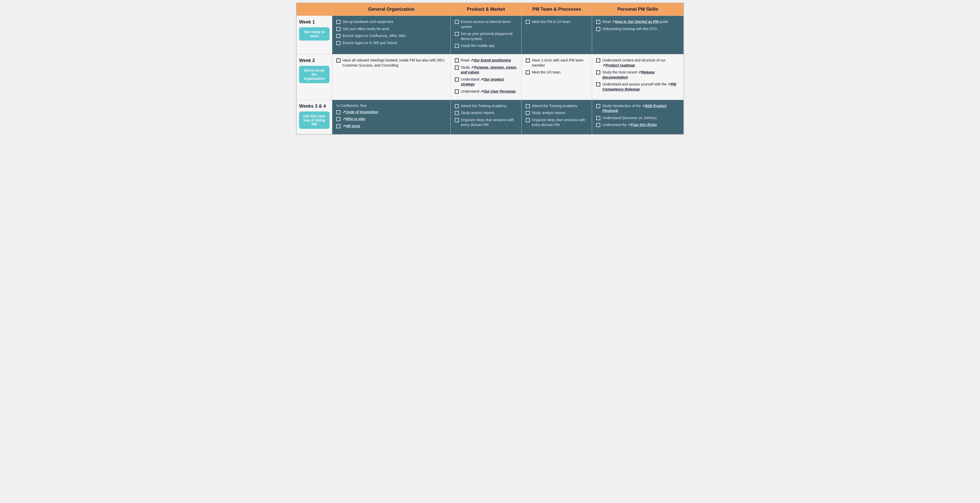 The image size is (980, 503). Describe the element at coordinates (557, 77) in the screenshot. I see `week2-col3: Have 1-on1s with each PM team member Mee…` at that location.